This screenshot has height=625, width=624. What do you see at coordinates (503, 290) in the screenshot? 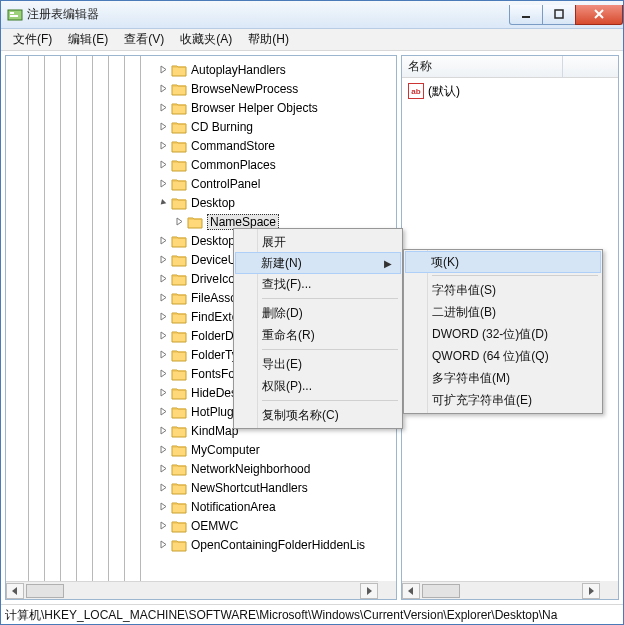
I see `menu-item: 字符串值(S)` at bounding box center [503, 290].